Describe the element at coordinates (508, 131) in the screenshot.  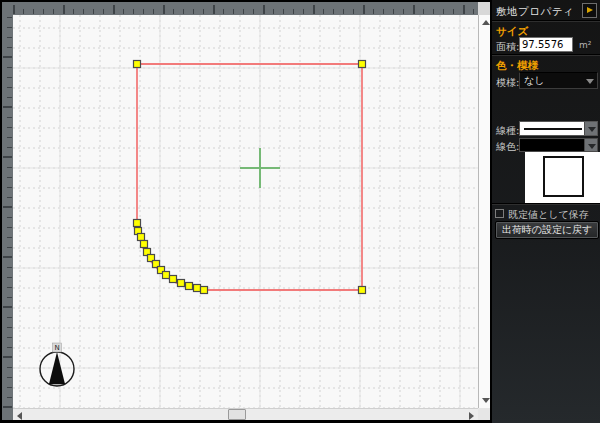
I see `linetype-label: 線種:` at that location.